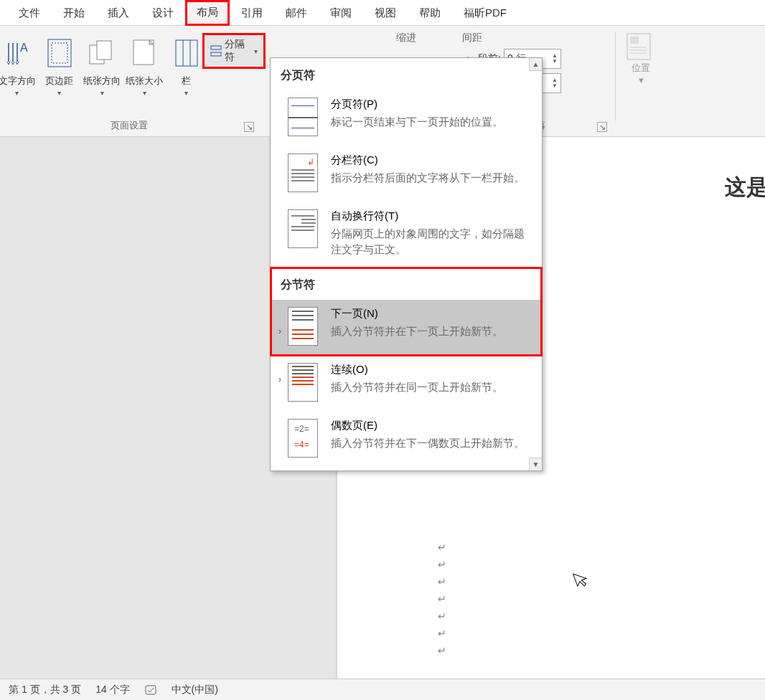  Describe the element at coordinates (102, 63) in the screenshot. I see `orientation-button: 纸张方向 ▾` at that location.